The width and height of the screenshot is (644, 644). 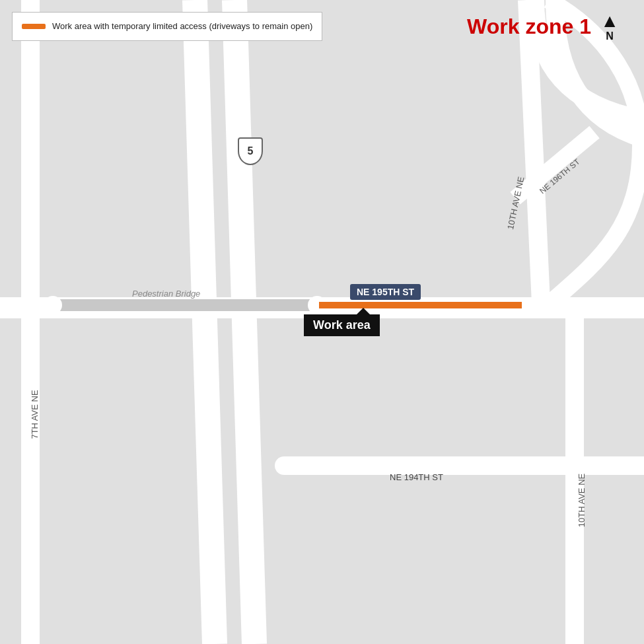 What do you see at coordinates (182, 26) in the screenshot?
I see `legend-text: Work area with temporary limited access …` at bounding box center [182, 26].